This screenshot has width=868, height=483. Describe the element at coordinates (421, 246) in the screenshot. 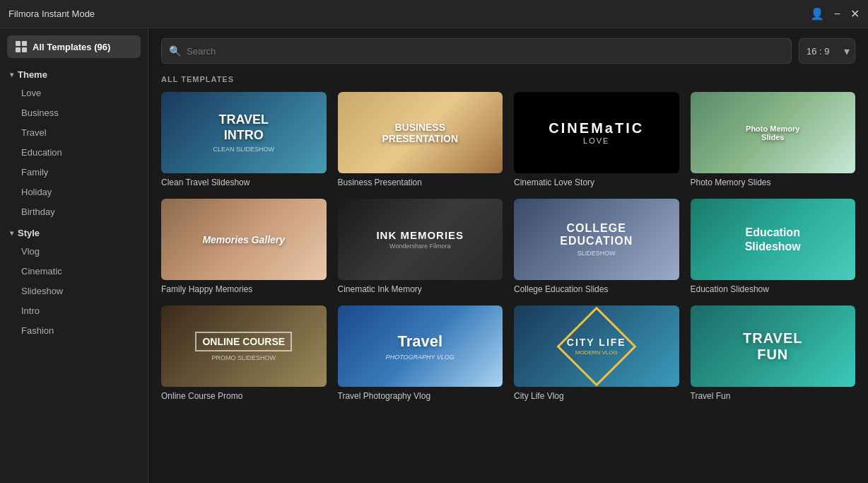

I see `template-card-ink: INK MEMORIES Wondershare Filmora Cinemat…` at that location.